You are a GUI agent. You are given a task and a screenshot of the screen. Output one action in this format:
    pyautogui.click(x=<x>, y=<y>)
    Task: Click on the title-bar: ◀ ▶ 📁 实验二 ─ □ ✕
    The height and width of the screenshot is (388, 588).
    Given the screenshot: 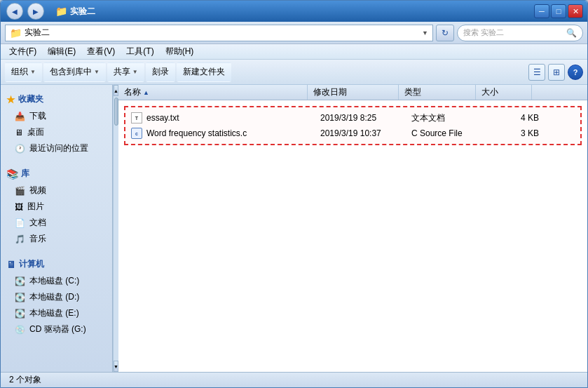 What is the action you would take?
    pyautogui.click(x=294, y=11)
    